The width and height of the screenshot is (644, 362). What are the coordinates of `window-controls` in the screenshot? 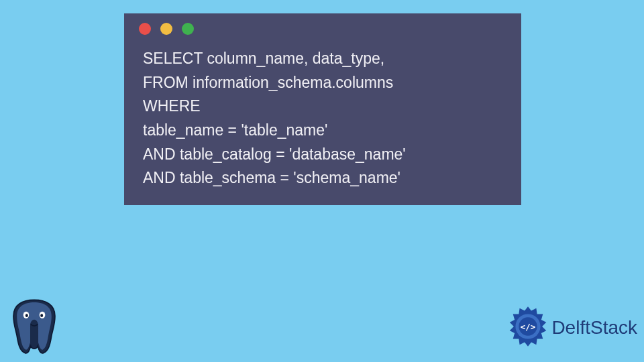 It's located at (324, 29).